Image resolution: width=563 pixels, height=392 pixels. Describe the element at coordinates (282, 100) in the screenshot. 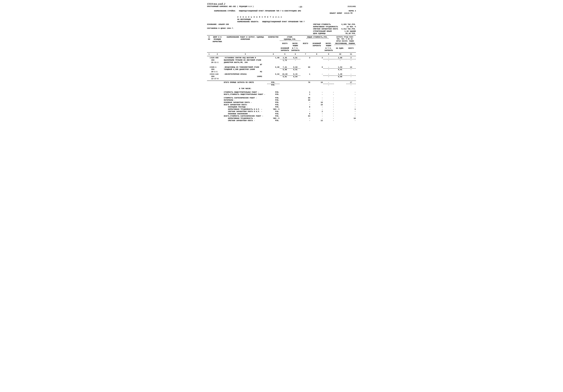

I see `breakdown-row: МАТЕРИАЛЫ -РУБ.60---` at that location.